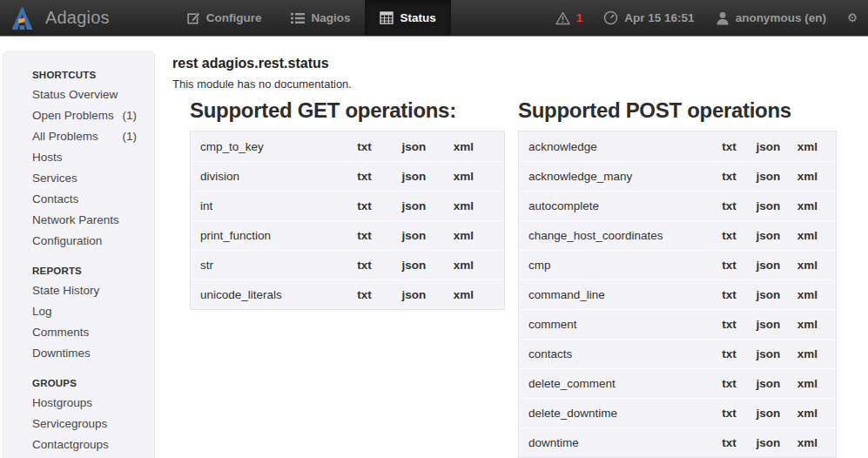 This screenshot has height=458, width=868. What do you see at coordinates (78, 241) in the screenshot?
I see `sidebar-item: Configuration` at bounding box center [78, 241].